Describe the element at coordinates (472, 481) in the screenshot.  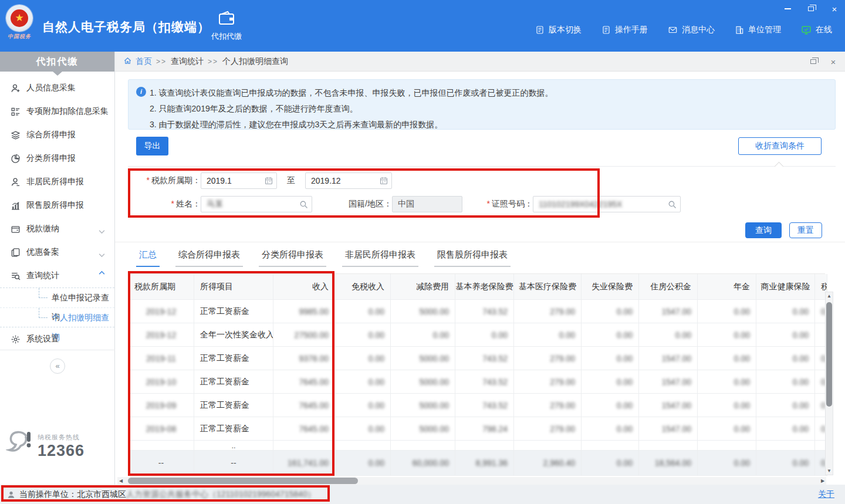
I see `horizontal-scrollbar: ◀ ▶` at that location.